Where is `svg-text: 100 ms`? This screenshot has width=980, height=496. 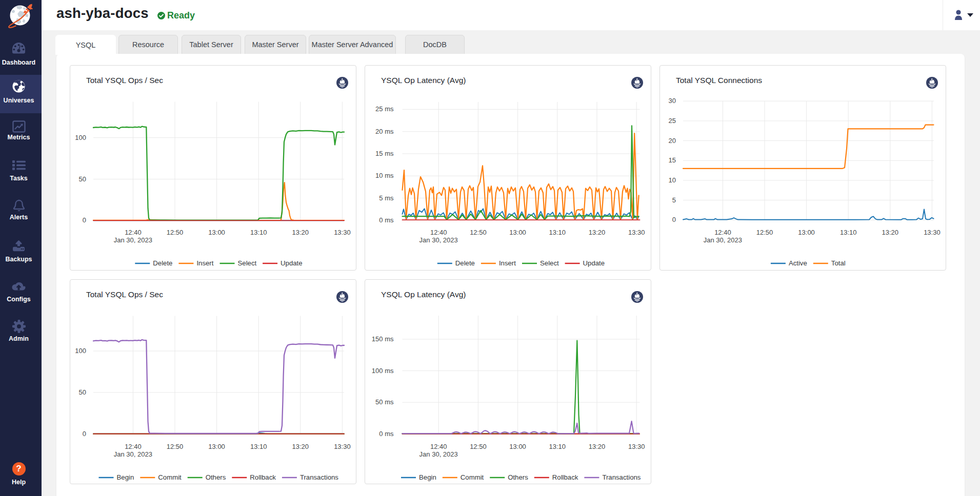
svg-text: 100 ms is located at coordinates (383, 371).